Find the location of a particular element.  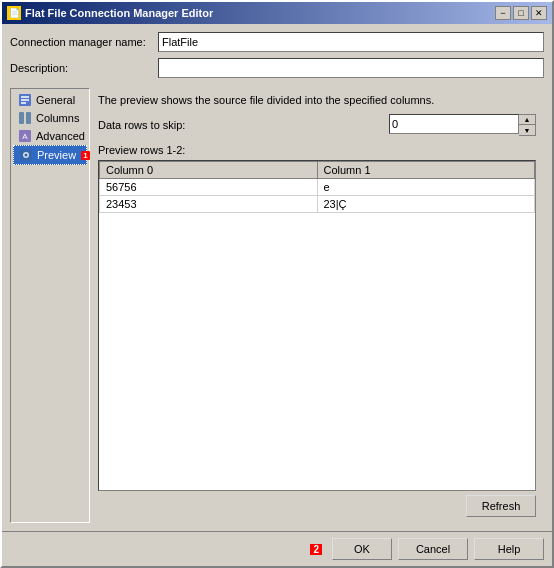

spinner-down-button: ▼ is located at coordinates (527, 130).